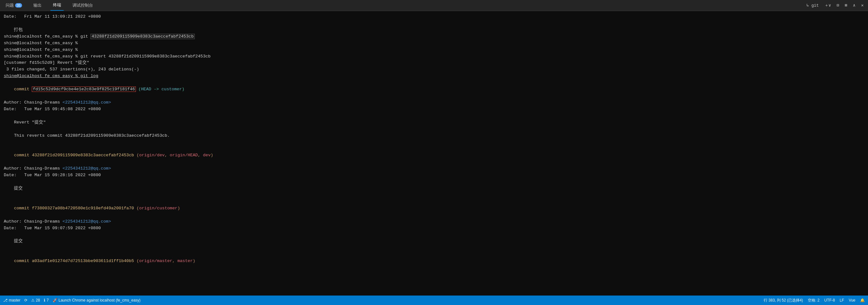 Image resolution: width=868 pixels, height=305 pixels. What do you see at coordinates (57, 5) in the screenshot?
I see `tab-terminal-label: 终端` at bounding box center [57, 5].